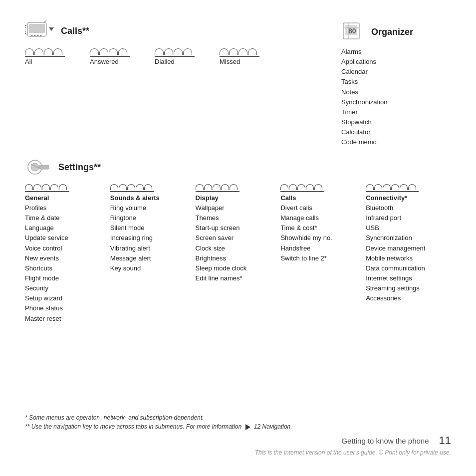  I want to click on list-item: Voice control, so click(68, 248).